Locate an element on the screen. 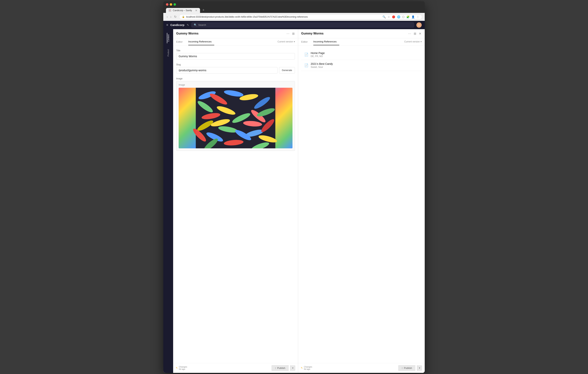 The height and width of the screenshot is (374, 588). changes-age-left: 5d ago is located at coordinates (183, 369).